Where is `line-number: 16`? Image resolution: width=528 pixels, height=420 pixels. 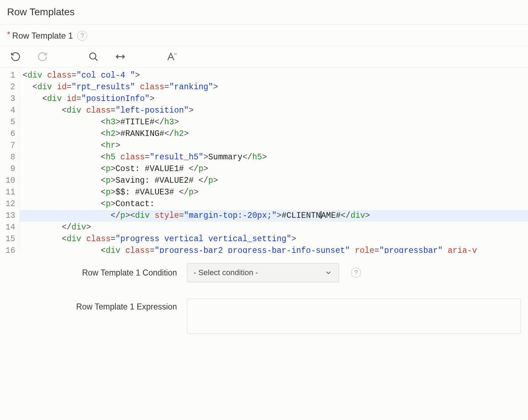
line-number: 16 is located at coordinates (10, 249).